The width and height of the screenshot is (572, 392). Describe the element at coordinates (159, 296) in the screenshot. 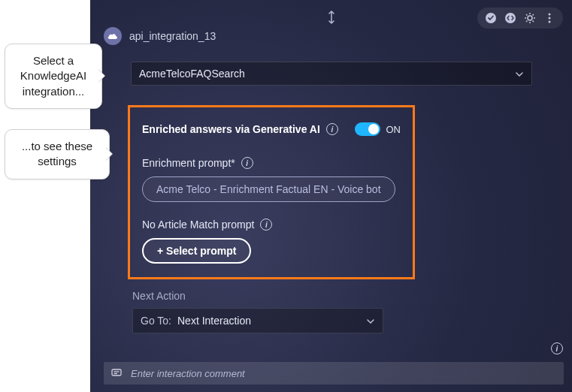

I see `next-action-label: Next Action` at that location.